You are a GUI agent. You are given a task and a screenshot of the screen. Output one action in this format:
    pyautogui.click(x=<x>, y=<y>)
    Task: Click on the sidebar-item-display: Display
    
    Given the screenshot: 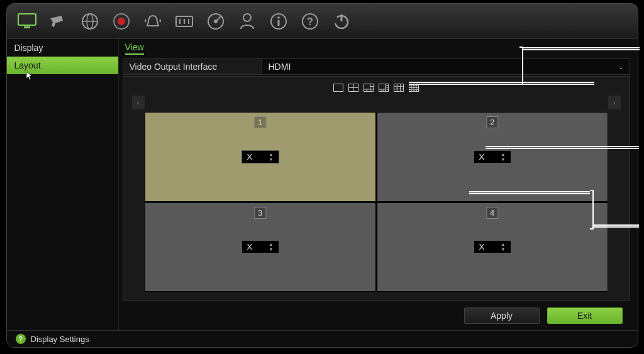 What is the action you would take?
    pyautogui.click(x=63, y=48)
    